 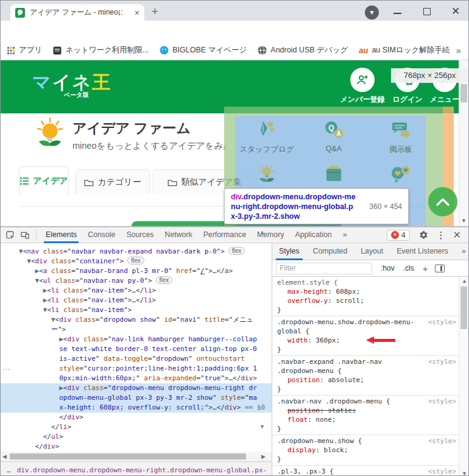 I want to click on bookmark-item: ネットワーク利用制限..., so click(x=101, y=50).